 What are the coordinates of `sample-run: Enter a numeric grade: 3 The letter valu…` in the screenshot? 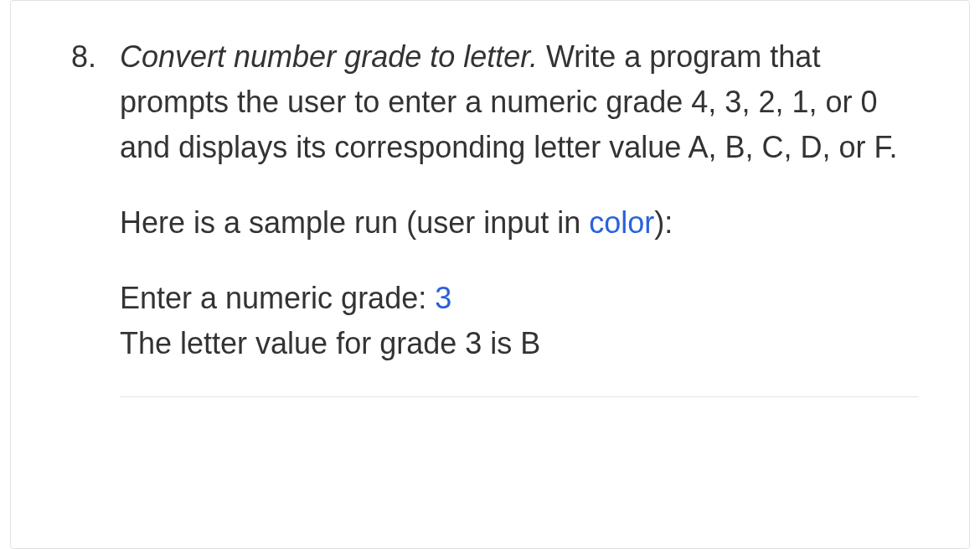 It's located at (519, 321).